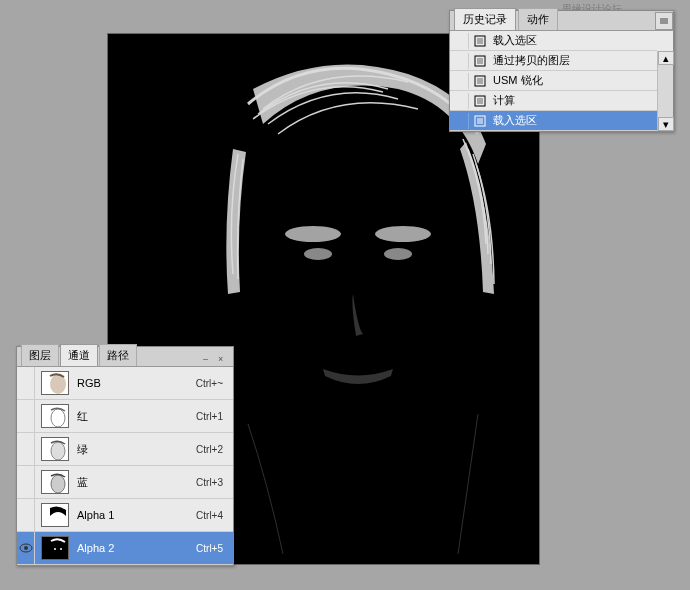 Image resolution: width=690 pixels, height=590 pixels. What do you see at coordinates (666, 58) in the screenshot?
I see `scroll-up-button: ▴` at bounding box center [666, 58].